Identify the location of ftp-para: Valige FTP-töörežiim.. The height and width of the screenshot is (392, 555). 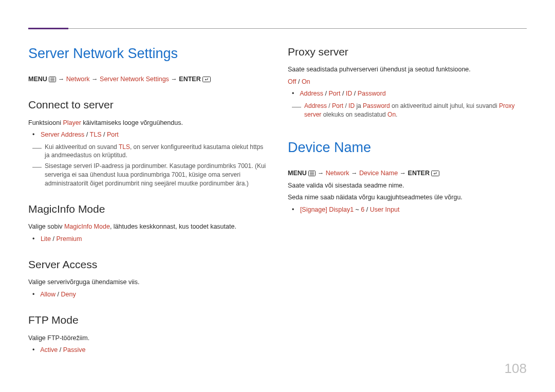
(148, 339).